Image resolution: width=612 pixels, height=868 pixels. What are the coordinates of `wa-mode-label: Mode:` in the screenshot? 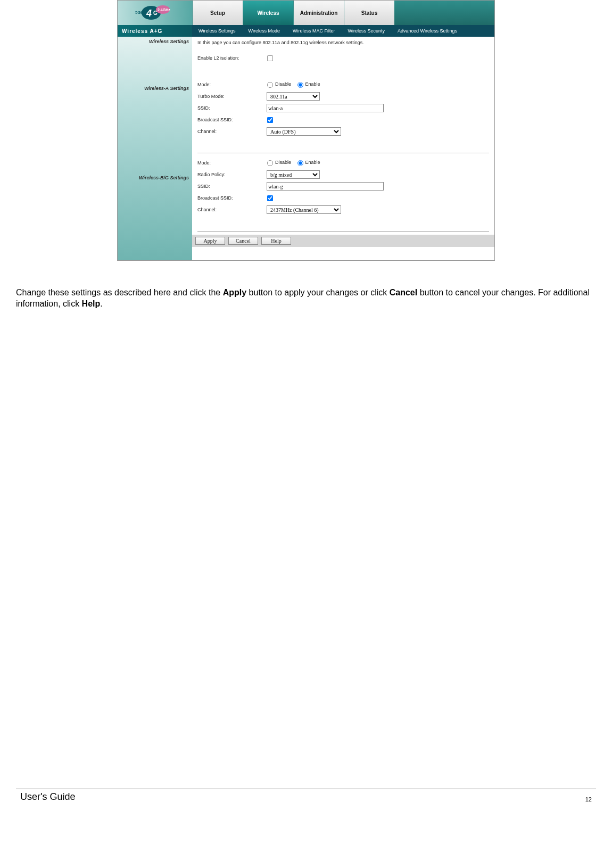 It's located at (232, 85).